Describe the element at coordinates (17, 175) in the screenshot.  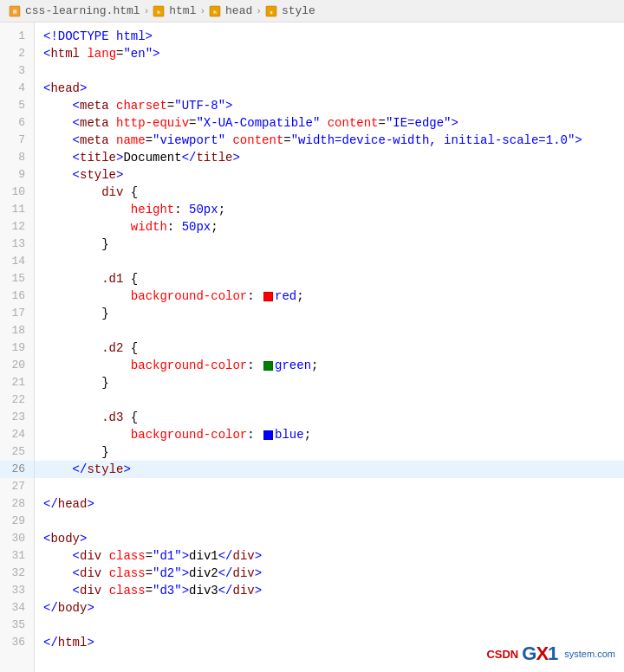
I see `line-number: 9` at that location.